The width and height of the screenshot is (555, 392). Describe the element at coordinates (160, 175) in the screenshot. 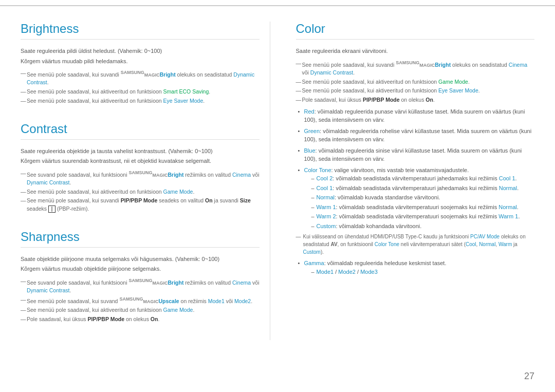

I see `magic-text-2: MAGIC` at that location.